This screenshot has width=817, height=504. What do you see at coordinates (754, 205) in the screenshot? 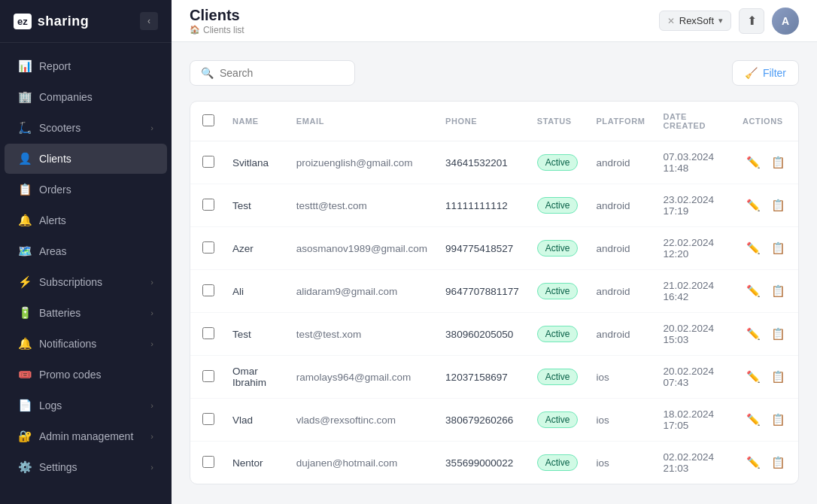
I see `edit-button-1: ✏️` at bounding box center [754, 205].